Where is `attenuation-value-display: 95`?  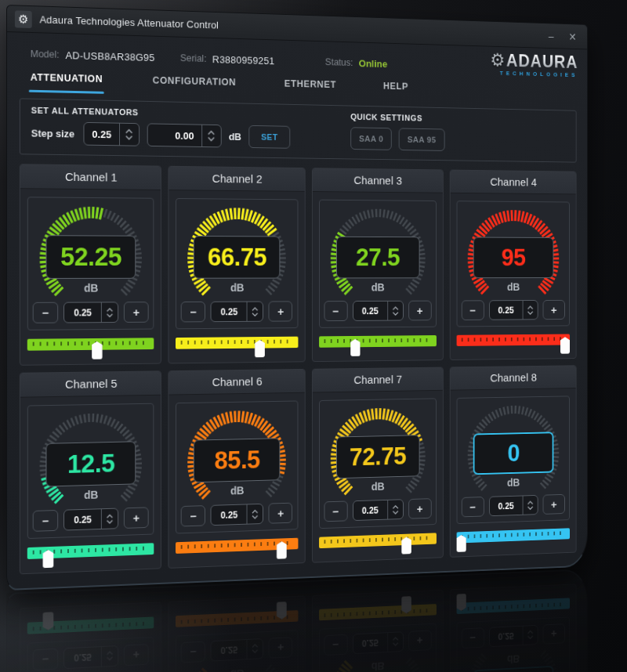 attenuation-value-display: 95 is located at coordinates (514, 258).